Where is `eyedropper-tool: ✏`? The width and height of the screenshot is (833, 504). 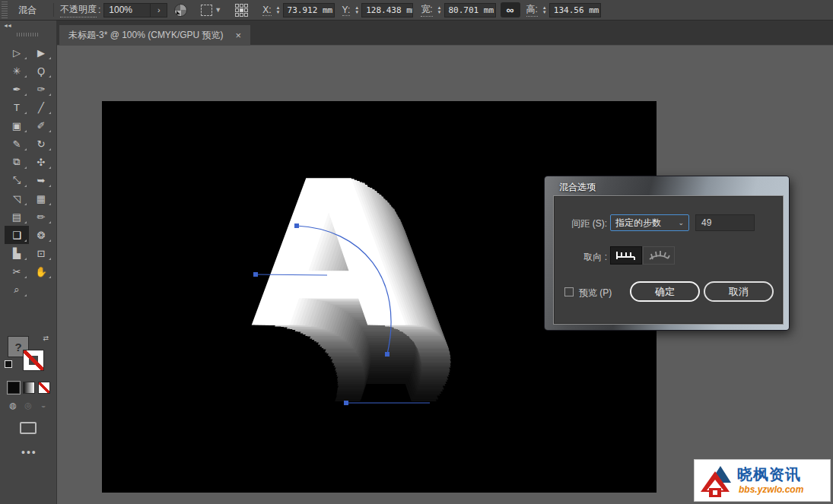 eyedropper-tool: ✏ is located at coordinates (41, 217).